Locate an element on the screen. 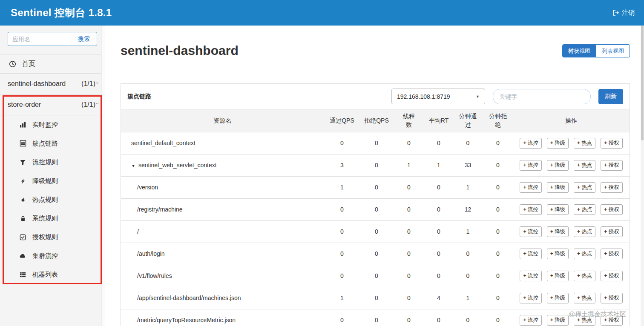 The height and width of the screenshot is (326, 644). sidebar-item-realtime-monitoring: 实时监控 is located at coordinates (52, 125).